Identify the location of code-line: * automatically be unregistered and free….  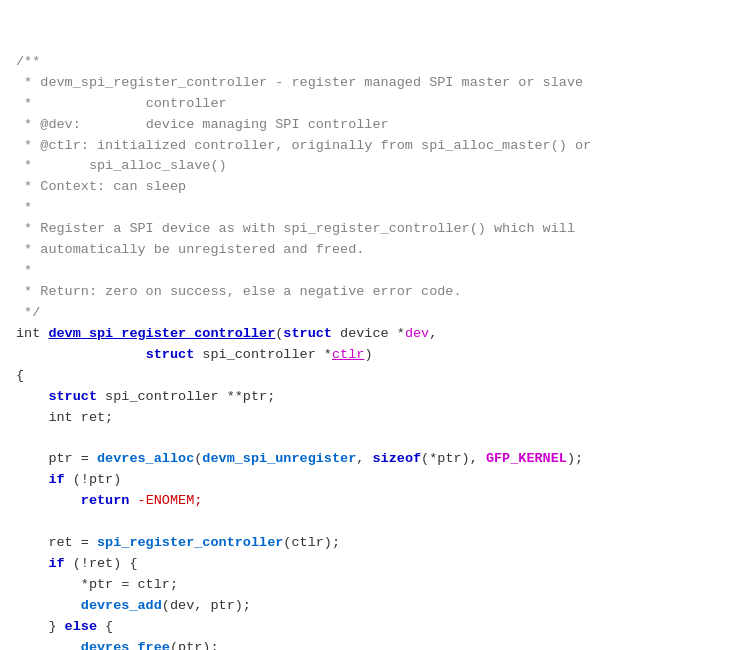
(367, 250).